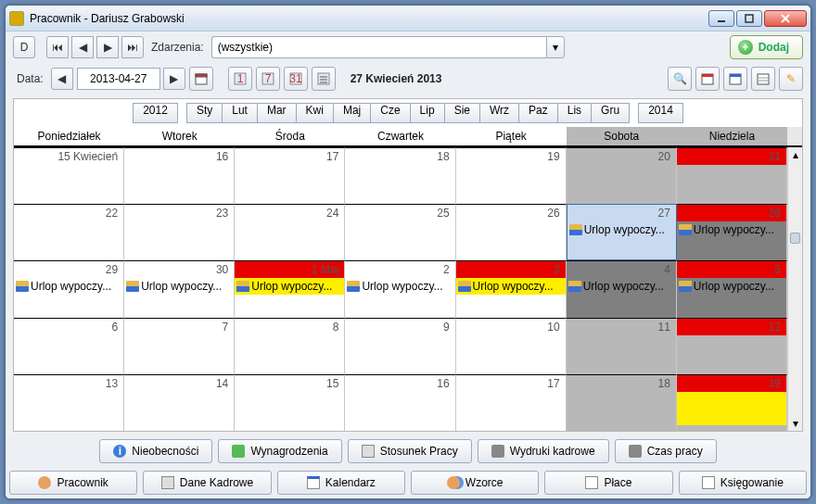 This screenshot has height=504, width=816. Describe the element at coordinates (289, 402) in the screenshot. I see `calendar-cell: 15` at that location.